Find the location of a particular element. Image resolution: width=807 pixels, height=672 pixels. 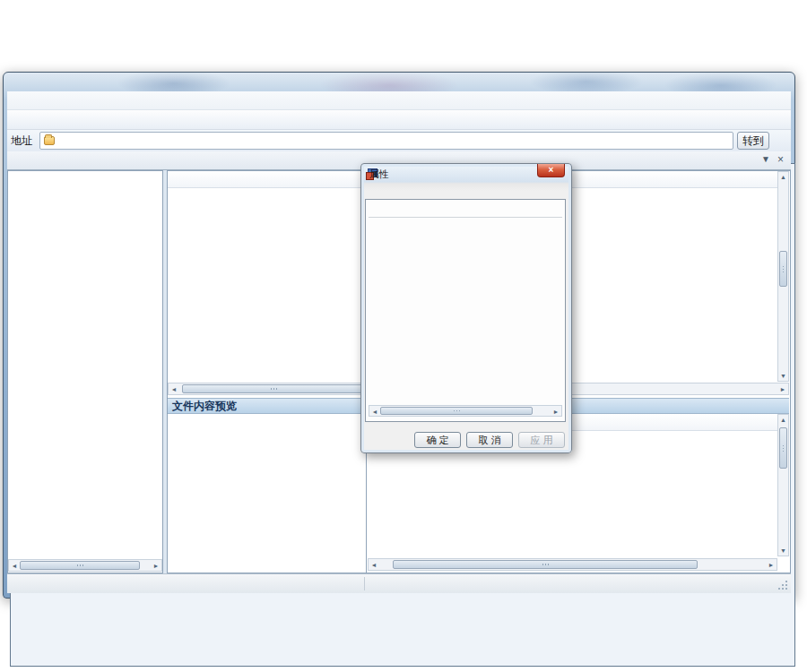

toolbar is located at coordinates (399, 120).